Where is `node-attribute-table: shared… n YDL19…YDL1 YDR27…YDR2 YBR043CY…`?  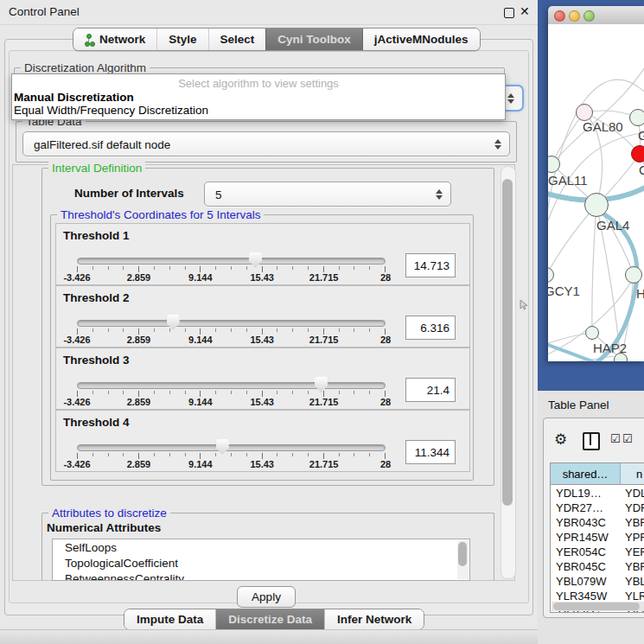 node-attribute-table: shared… n YDL19…YDL1 YDR27…YDR2 YBR043CY… is located at coordinates (596, 538).